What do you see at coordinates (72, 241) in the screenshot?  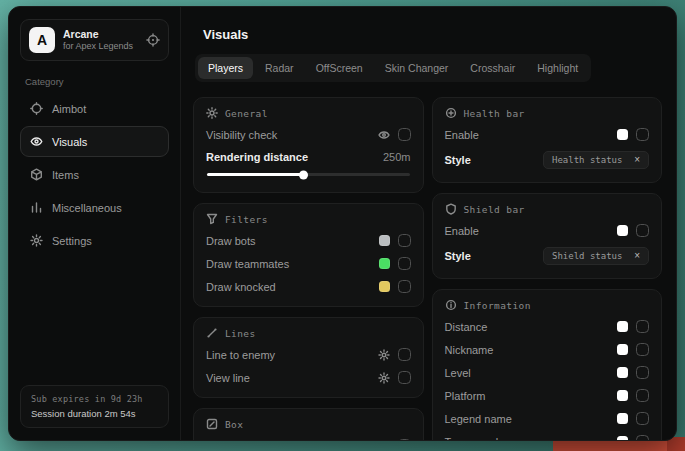 I see `sidebar-item-label: Settings` at bounding box center [72, 241].